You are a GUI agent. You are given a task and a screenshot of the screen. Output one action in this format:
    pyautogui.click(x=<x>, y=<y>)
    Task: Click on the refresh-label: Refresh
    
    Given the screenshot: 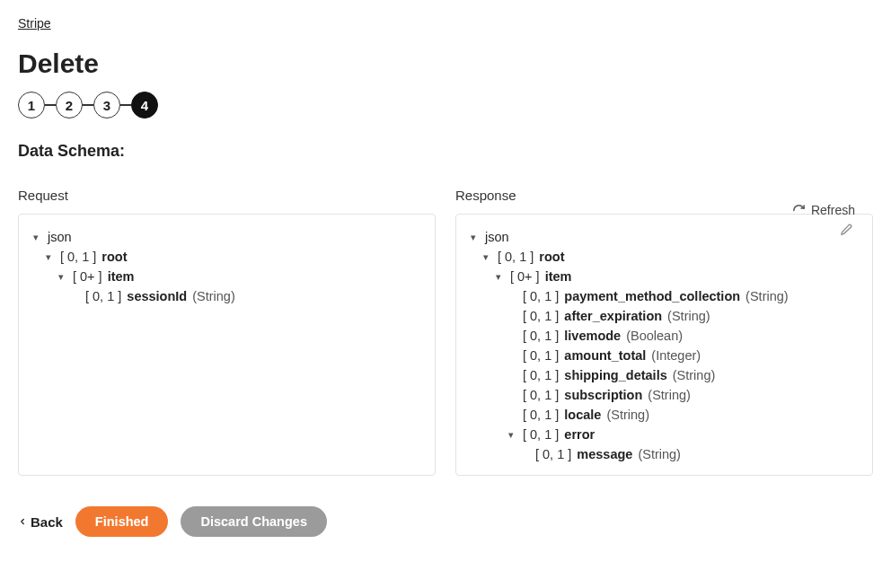 What is the action you would take?
    pyautogui.click(x=834, y=210)
    